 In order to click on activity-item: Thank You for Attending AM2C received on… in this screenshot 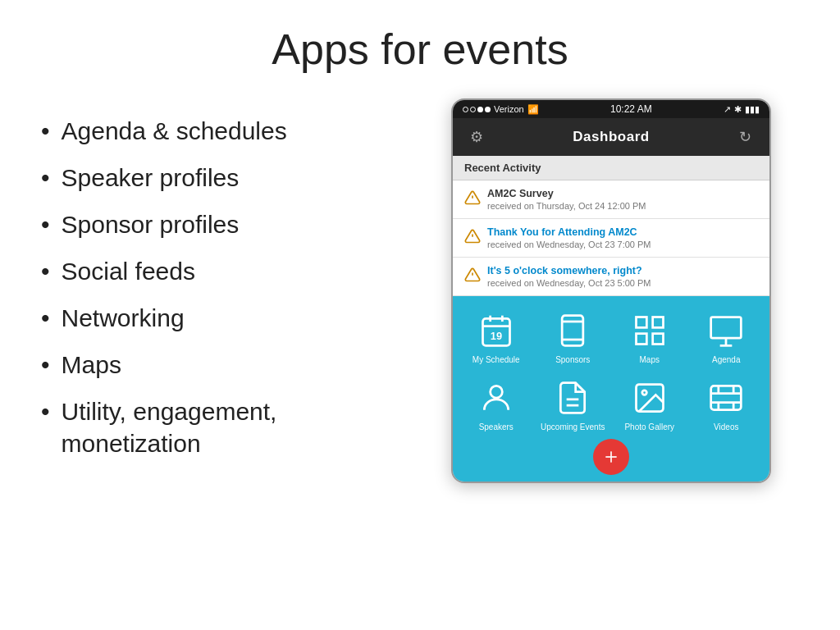, I will do `click(611, 238)`.